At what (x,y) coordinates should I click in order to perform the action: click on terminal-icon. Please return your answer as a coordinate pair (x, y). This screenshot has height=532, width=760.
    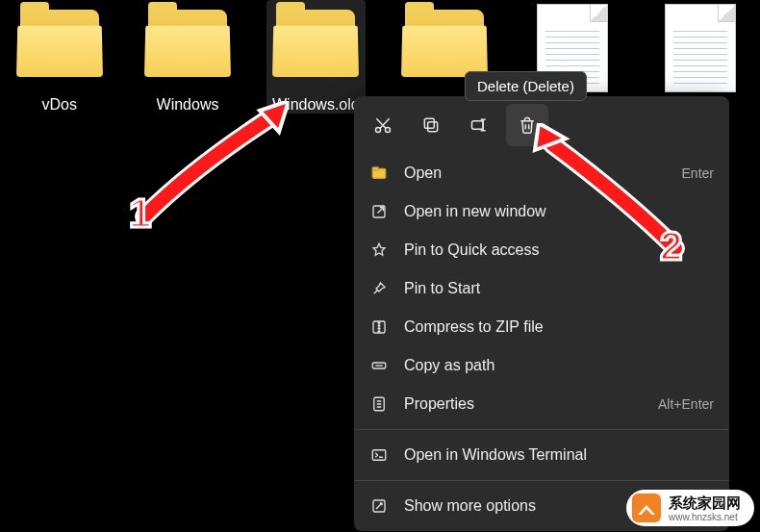
    Looking at the image, I should click on (379, 455).